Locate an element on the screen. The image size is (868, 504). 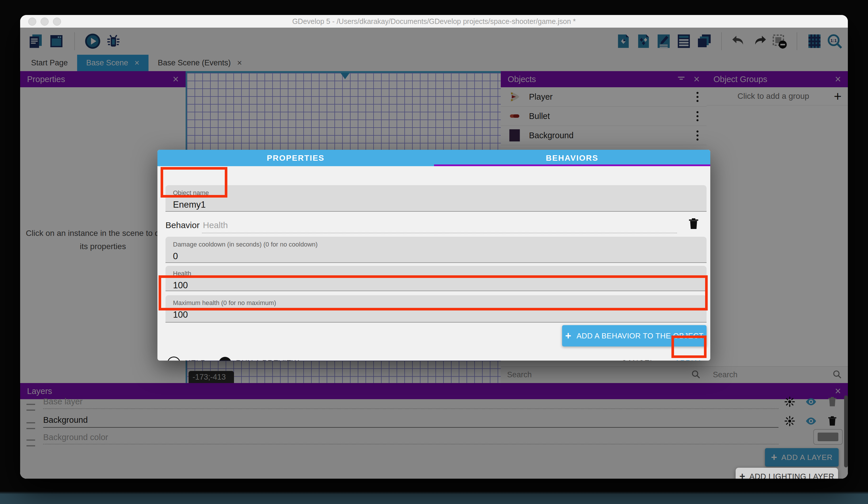
annotation-box-object-name is located at coordinates (194, 182).